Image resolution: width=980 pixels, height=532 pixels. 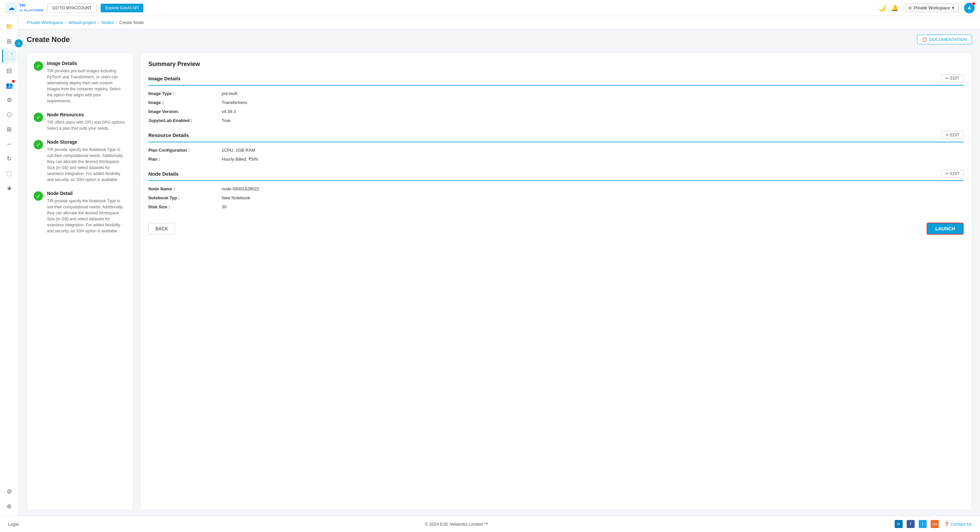 What do you see at coordinates (457, 524) in the screenshot?
I see `footer-center: © 2024 E2E Networks Limited ™` at bounding box center [457, 524].